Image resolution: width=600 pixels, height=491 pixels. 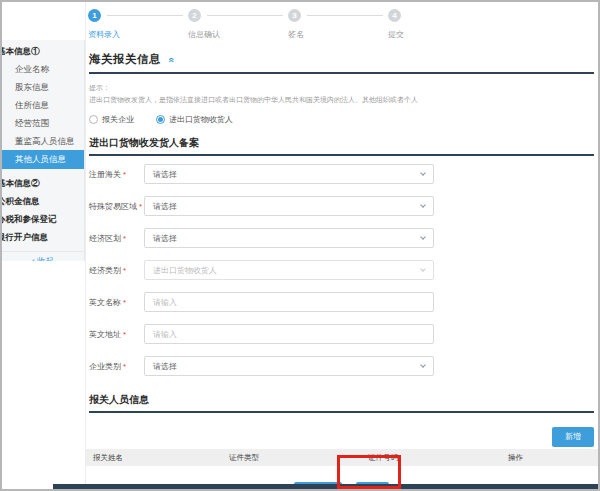 I want to click on step-circle-4: 4, so click(x=394, y=16).